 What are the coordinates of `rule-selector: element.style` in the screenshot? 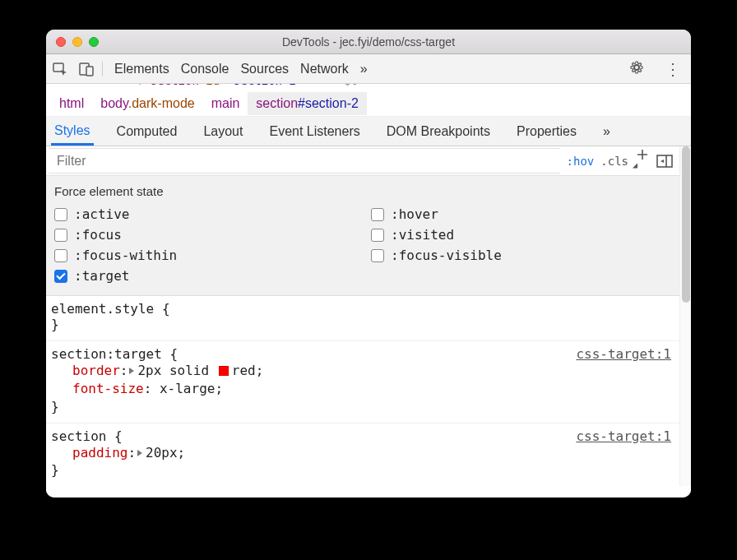 It's located at (102, 309).